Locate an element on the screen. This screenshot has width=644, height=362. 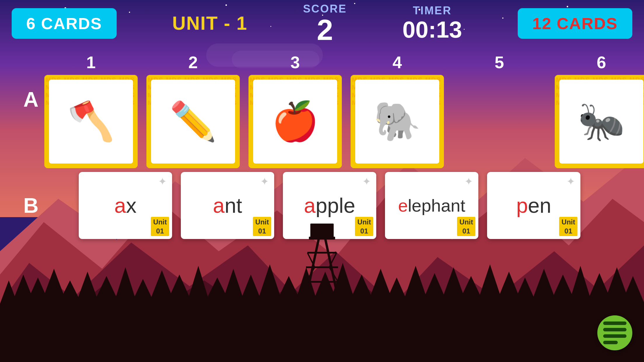
menu-button is located at coordinates (615, 333).